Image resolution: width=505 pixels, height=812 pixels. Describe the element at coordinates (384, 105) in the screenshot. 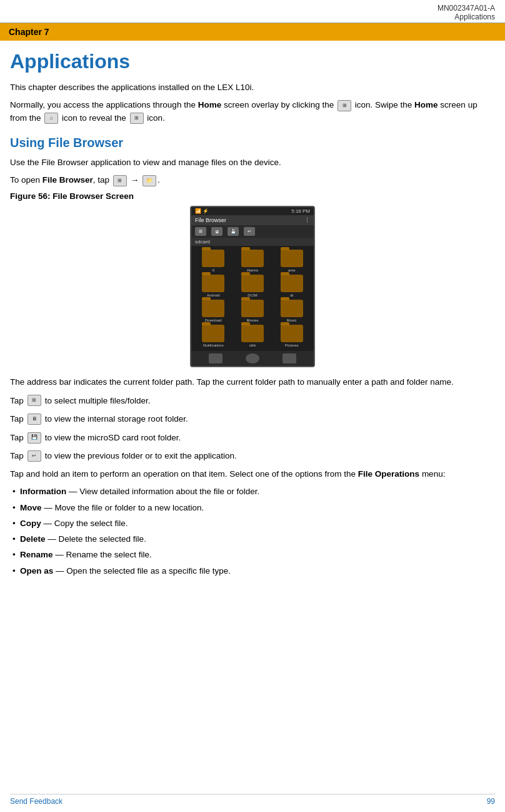

I see `intro-para2-mid2: icon. Swipe the` at that location.